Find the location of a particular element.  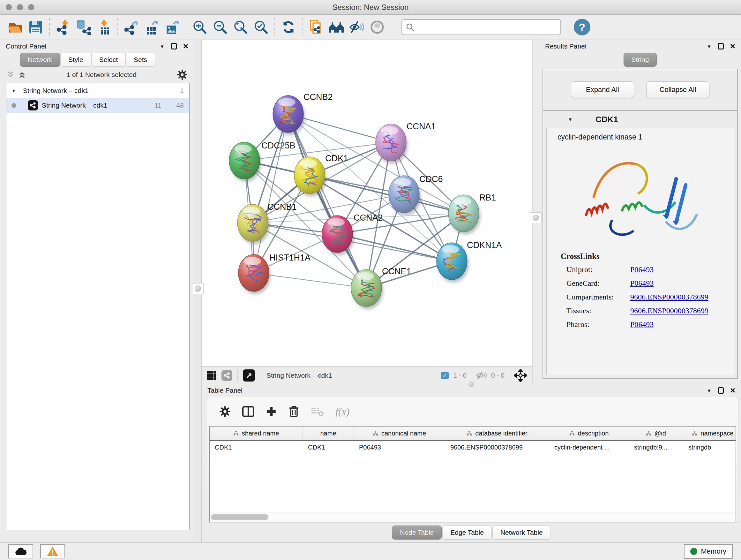

selected-checkbox-icon: ✓ is located at coordinates (445, 375).